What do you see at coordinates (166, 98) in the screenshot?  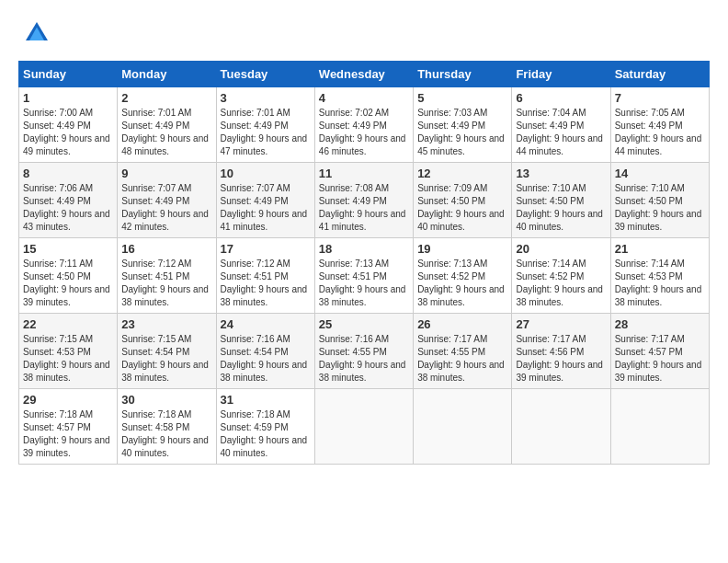 I see `day-number: 2` at bounding box center [166, 98].